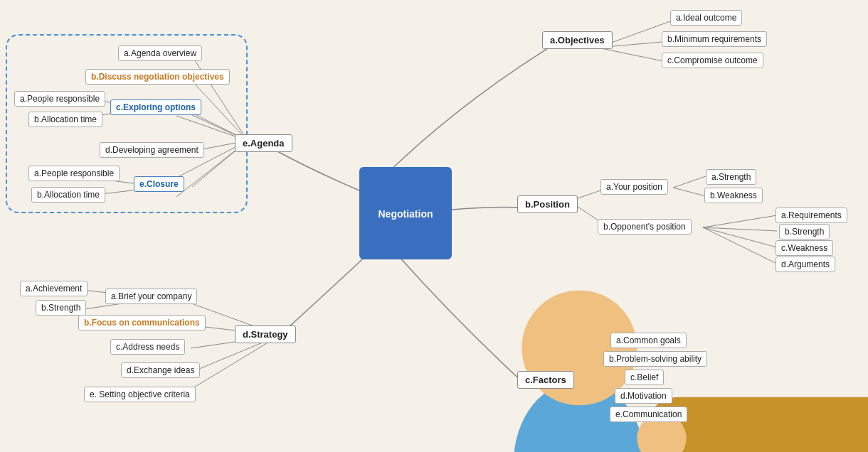  I want to click on node-closure: e.Closure, so click(159, 184).